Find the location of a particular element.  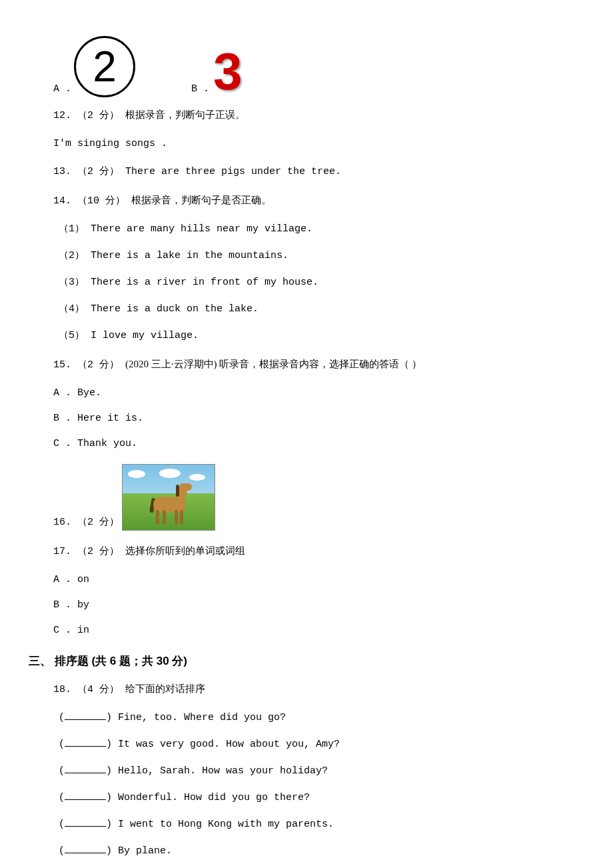

q13-text: There are three pigs under the tree. is located at coordinates (233, 172).